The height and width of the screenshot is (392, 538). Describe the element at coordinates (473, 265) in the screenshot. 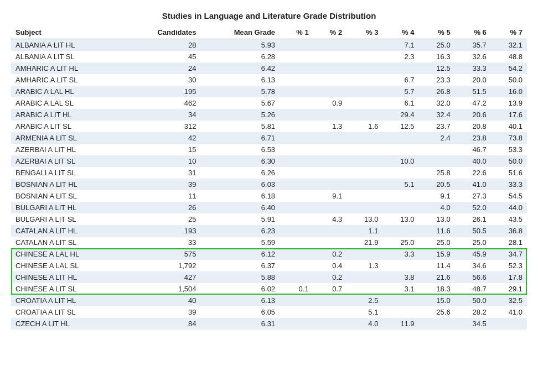

I see `cell-p6: 34.6` at that location.